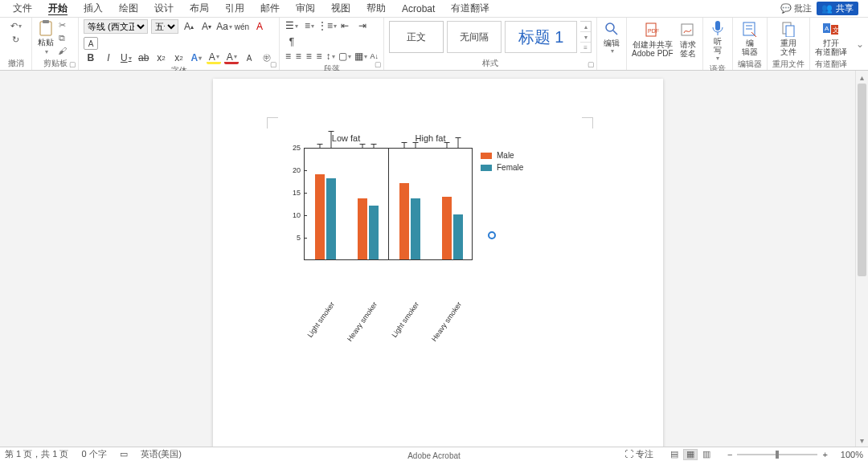 Image resolution: width=868 pixels, height=461 pixels. What do you see at coordinates (91, 58) in the screenshot?
I see `bold-button: B` at bounding box center [91, 58].